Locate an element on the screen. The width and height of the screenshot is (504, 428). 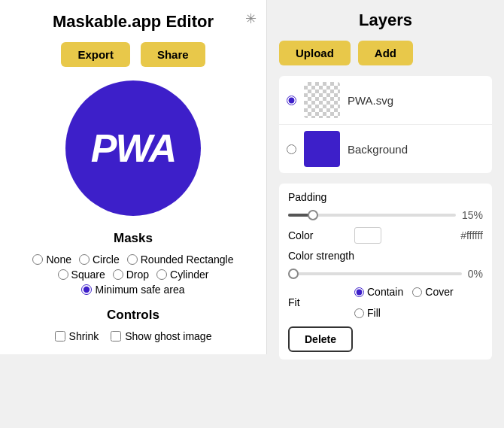
mask-drop-radio is located at coordinates (118, 275).